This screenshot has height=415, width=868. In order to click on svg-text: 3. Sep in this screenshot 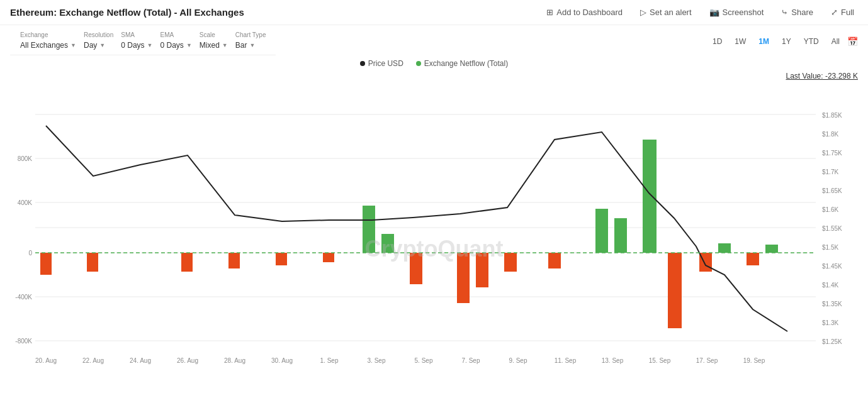, I will do `click(376, 361)`.